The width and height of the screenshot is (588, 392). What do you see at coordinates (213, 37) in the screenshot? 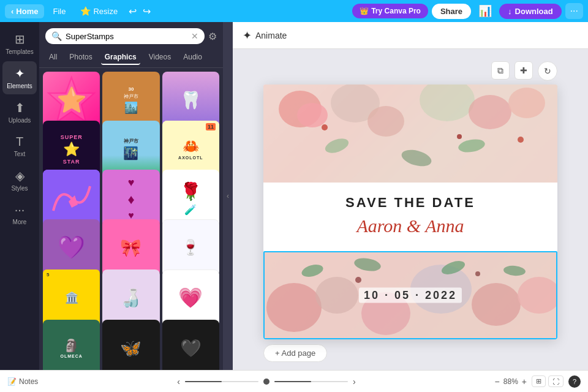
I see `filter-icon: ⚙` at bounding box center [213, 37].